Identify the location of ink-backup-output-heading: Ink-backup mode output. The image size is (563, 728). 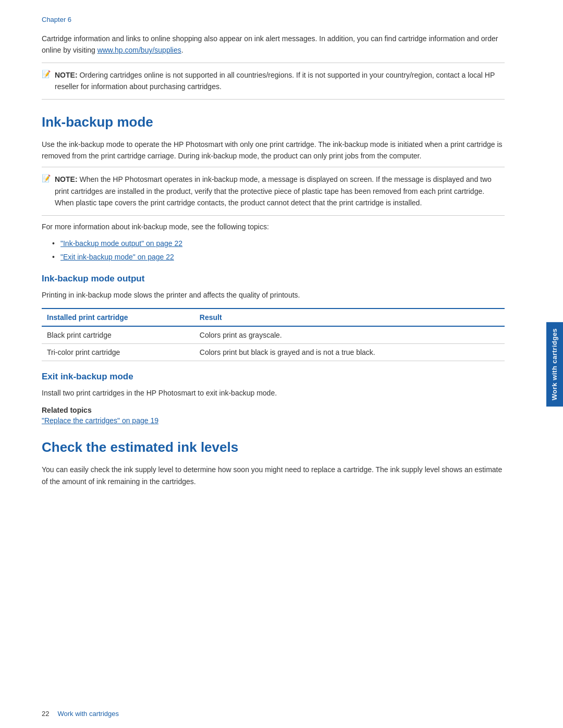
(273, 279).